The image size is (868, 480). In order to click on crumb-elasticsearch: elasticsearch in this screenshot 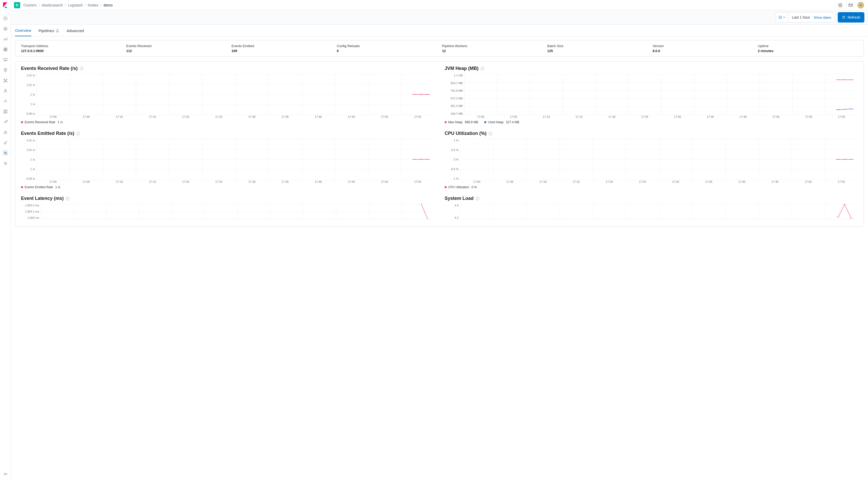, I will do `click(53, 5)`.